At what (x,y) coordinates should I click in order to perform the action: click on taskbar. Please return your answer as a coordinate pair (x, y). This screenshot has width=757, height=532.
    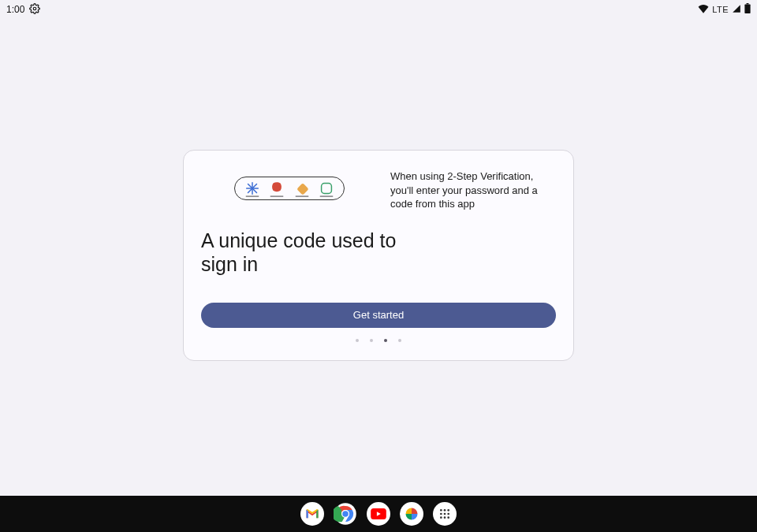
    Looking at the image, I should click on (378, 514).